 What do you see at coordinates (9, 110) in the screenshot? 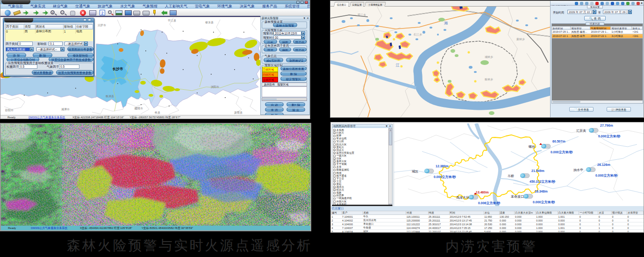
I see `svg-text: 邵阳市` at bounding box center [9, 110].